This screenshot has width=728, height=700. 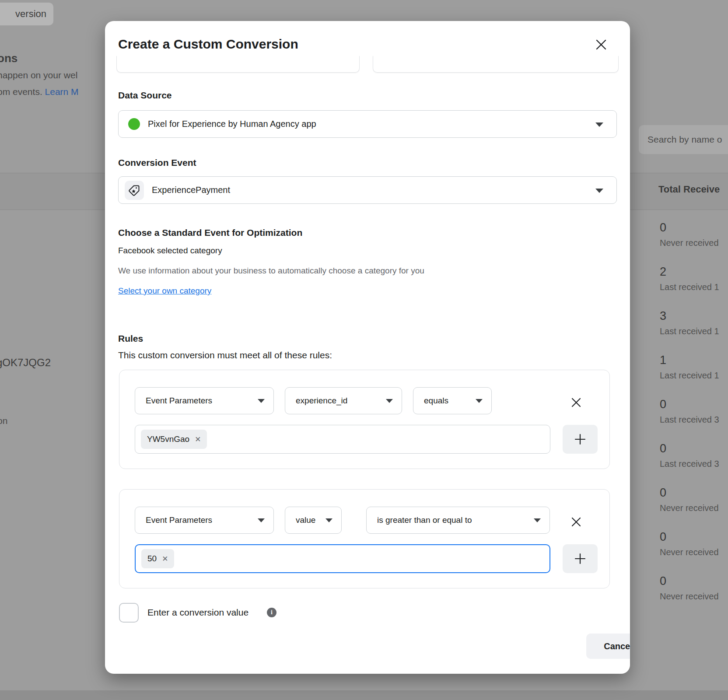 What do you see at coordinates (343, 439) in the screenshot?
I see `rule1-value-input: YW5vnGao ✕` at bounding box center [343, 439].